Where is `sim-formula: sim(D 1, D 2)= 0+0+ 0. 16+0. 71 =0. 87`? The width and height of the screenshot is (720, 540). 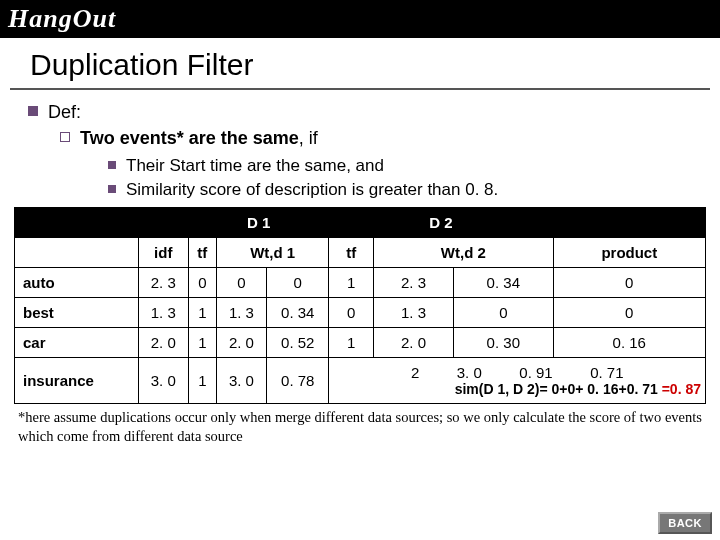 sim-formula: sim(D 1, D 2)= 0+0+ 0. 16+0. 71 =0. 87 is located at coordinates (517, 389).